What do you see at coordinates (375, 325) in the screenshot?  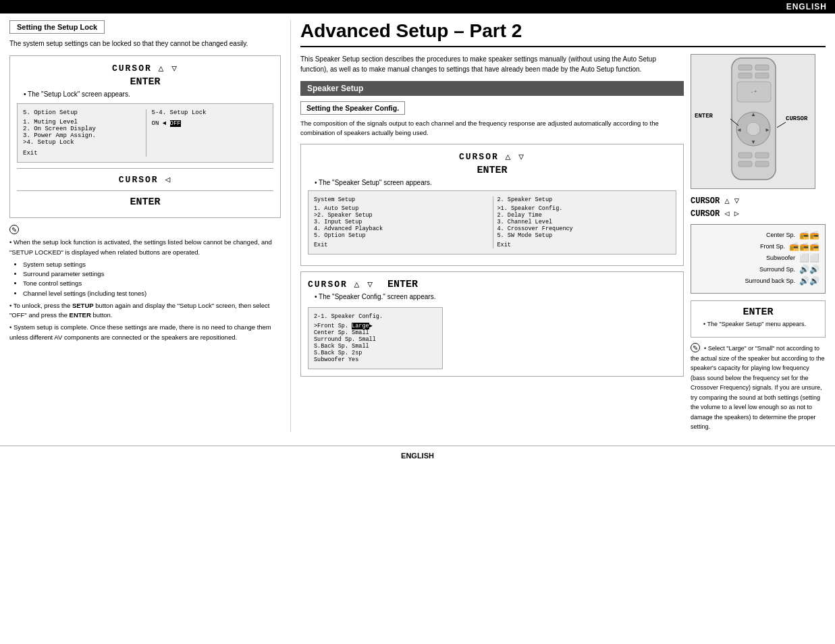 I see `s3-2: >Front Sp. Large▶` at bounding box center [375, 325].